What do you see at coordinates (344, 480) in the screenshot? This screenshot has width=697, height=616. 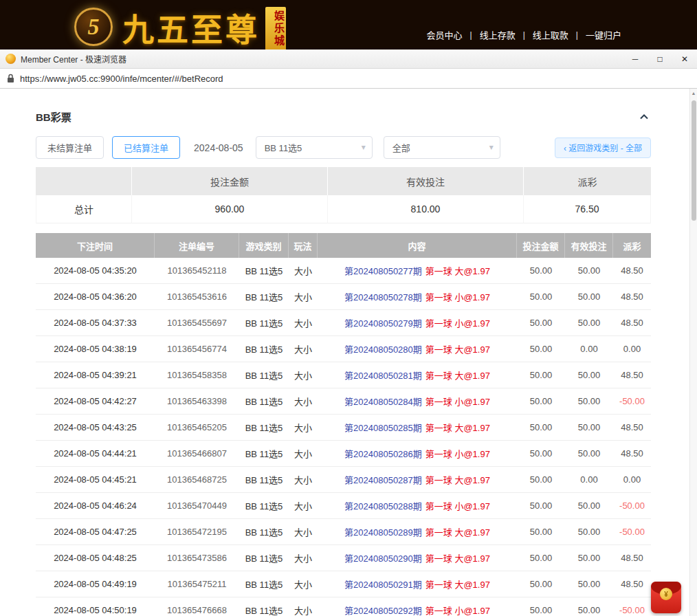 I see `table-row: 2024-08-05 04:45:21 101365468725 BB 11选5…` at bounding box center [344, 480].